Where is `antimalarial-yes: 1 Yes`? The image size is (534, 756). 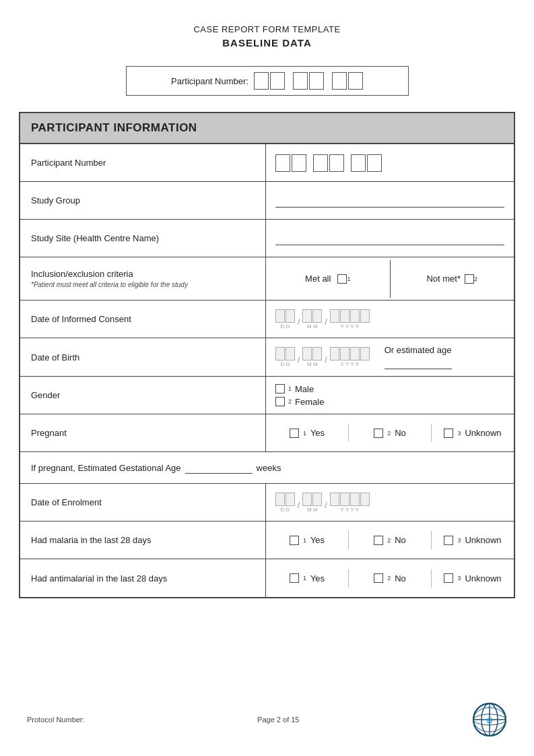 antimalarial-yes: 1 Yes is located at coordinates (307, 578).